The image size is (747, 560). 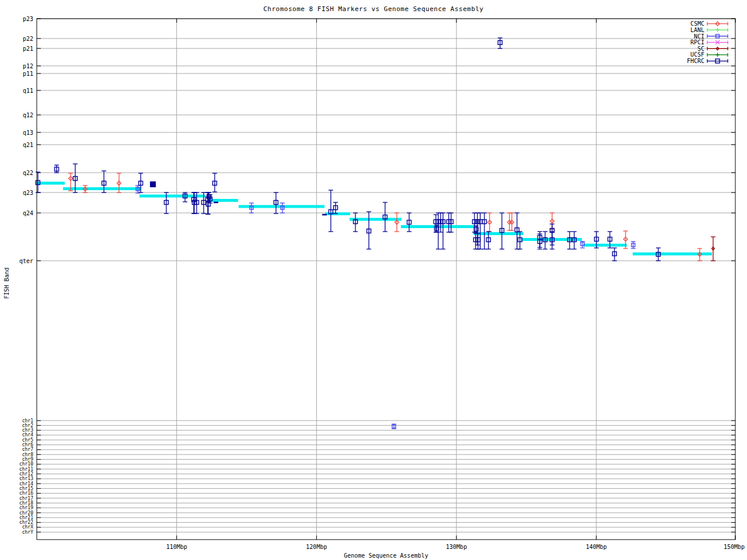 What do you see at coordinates (701, 49) in the screenshot?
I see `legend-label: SC` at bounding box center [701, 49].